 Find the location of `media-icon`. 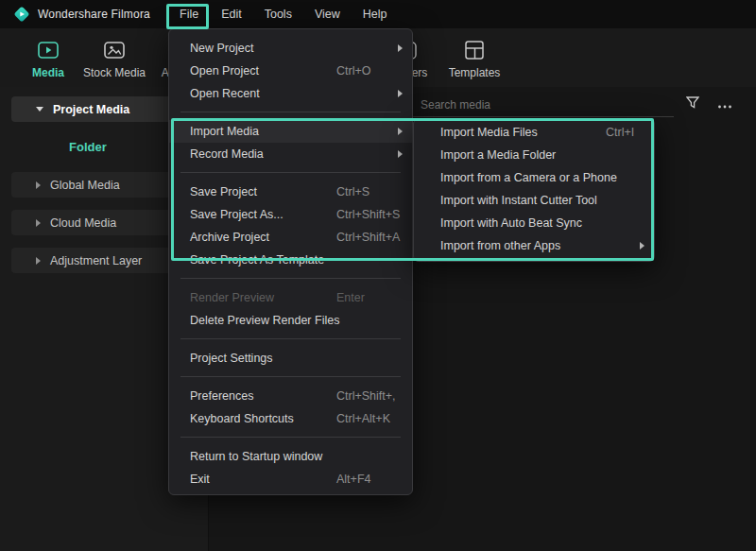

media-icon is located at coordinates (48, 50).